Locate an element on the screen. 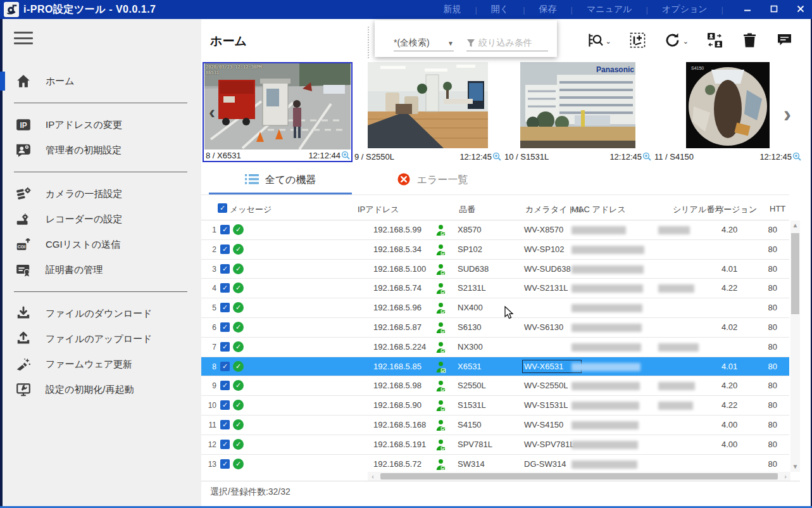 The height and width of the screenshot is (508, 812). sidebar-item-file-download: ファイルのダウンロード is located at coordinates (102, 314).